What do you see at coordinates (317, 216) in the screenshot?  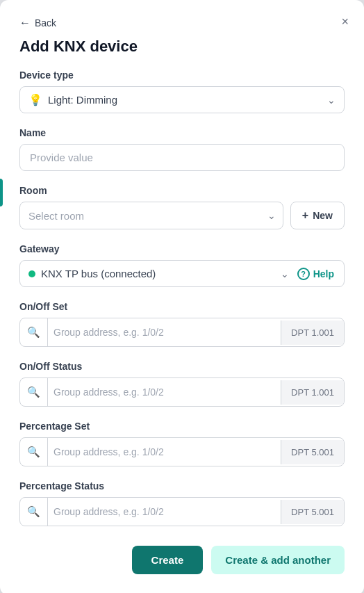 I see `new-room-button: + New` at bounding box center [317, 216].